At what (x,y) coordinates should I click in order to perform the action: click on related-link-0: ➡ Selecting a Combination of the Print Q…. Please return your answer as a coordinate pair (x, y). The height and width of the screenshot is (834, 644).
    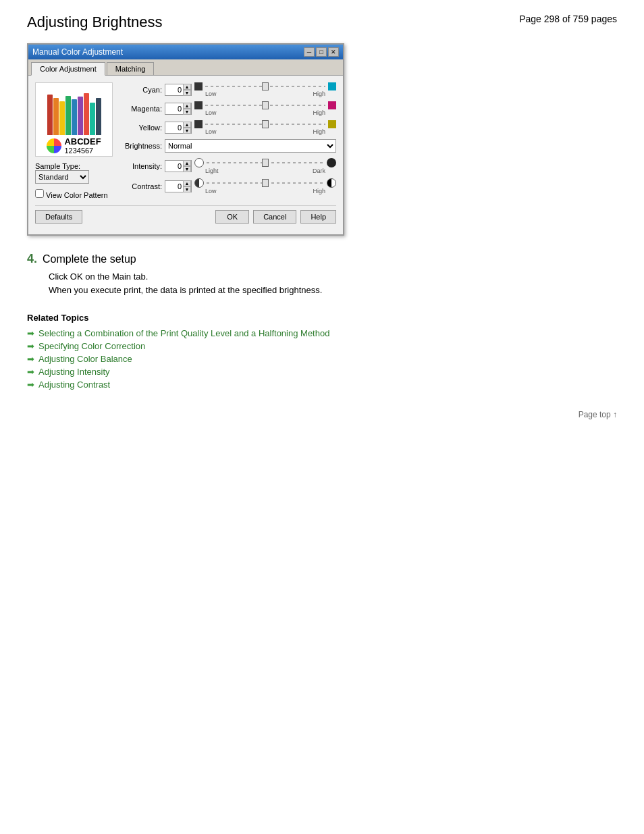
    Looking at the image, I should click on (322, 334).